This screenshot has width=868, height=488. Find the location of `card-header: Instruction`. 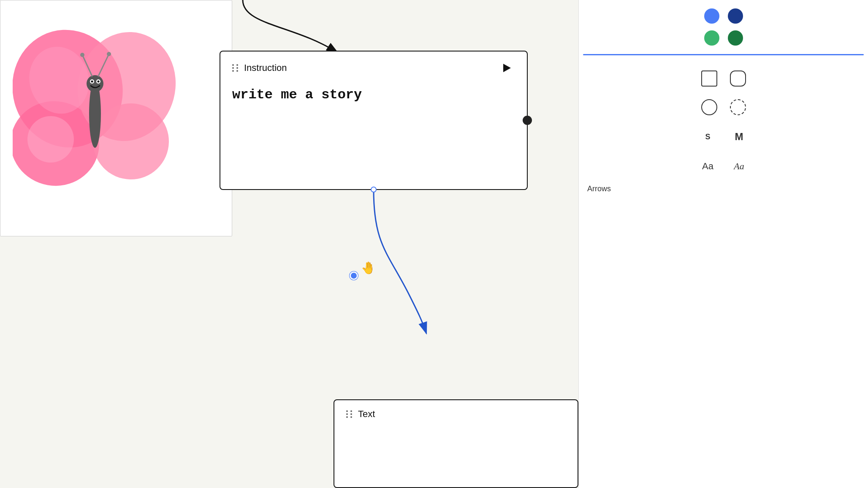

card-header: Instruction is located at coordinates (374, 68).